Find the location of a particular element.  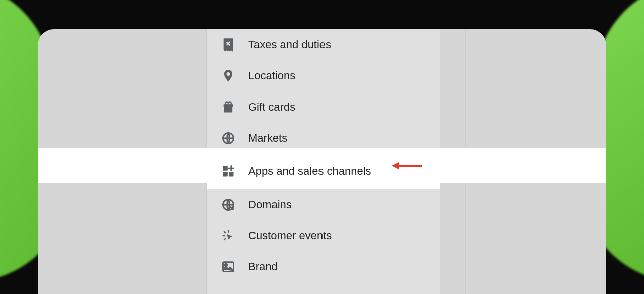

cursor-click-icon is located at coordinates (228, 236).